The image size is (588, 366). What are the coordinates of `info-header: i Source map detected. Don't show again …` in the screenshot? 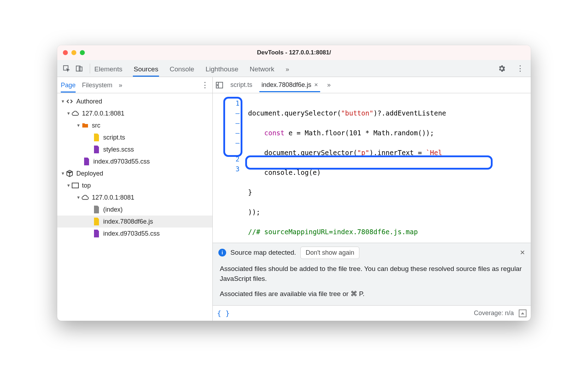 It's located at (372, 253).